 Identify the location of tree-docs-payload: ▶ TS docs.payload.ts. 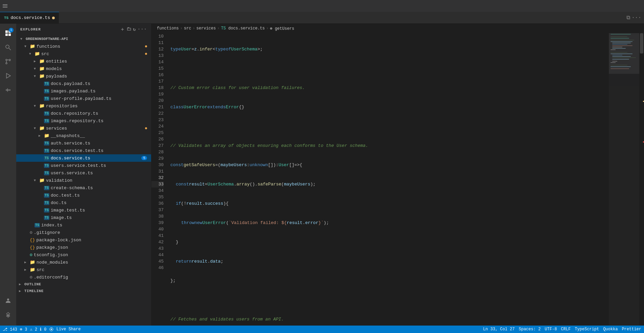
(84, 84).